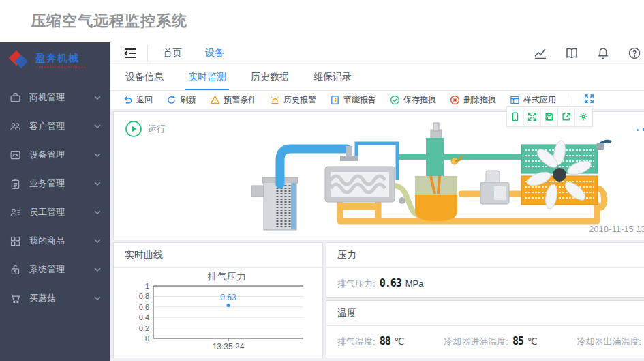 This screenshot has height=361, width=644. What do you see at coordinates (589, 100) in the screenshot?
I see `fullscreen-button` at bounding box center [589, 100].